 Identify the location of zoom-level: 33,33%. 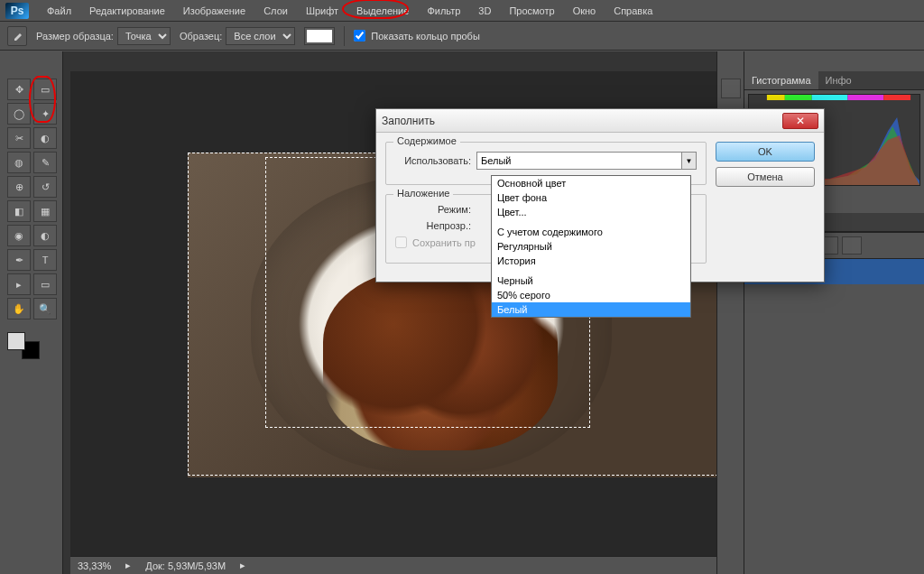
(94, 566).